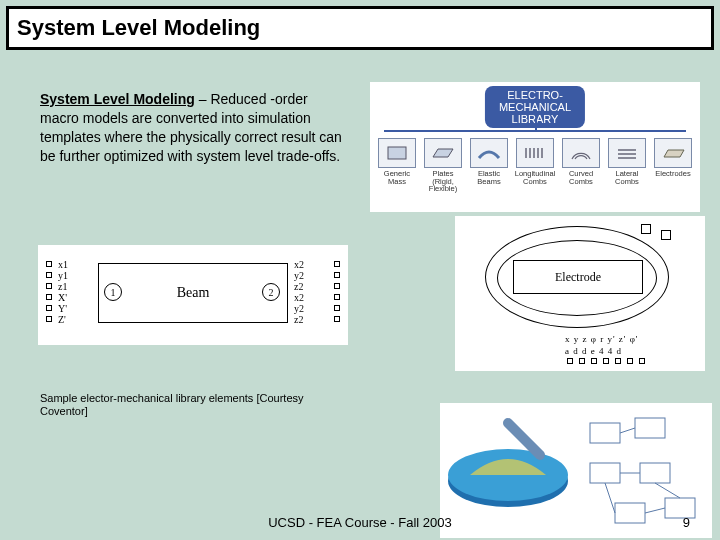 The image size is (720, 540). Describe the element at coordinates (535, 166) in the screenshot. I see `library-items-row: Generic Mass Plates (Rigid, Flexible) El…` at that location.